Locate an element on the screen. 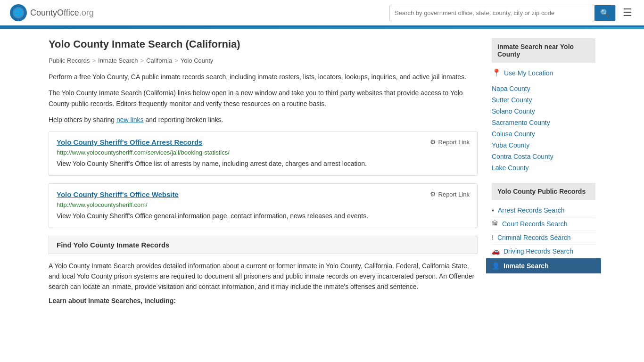 This screenshot has width=644, height=362. page-title: Yolo County Inmate Search (California) is located at coordinates (263, 44).